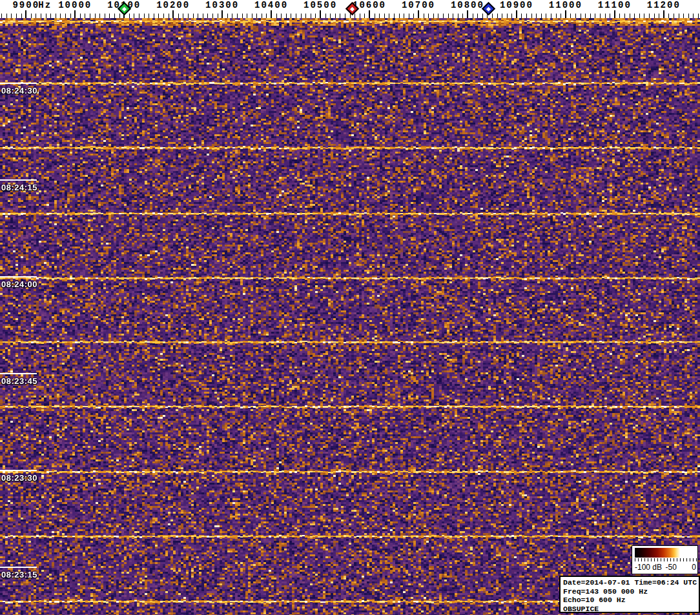  Describe the element at coordinates (631, 609) in the screenshot. I see `info-station: OBSUPICE` at that location.